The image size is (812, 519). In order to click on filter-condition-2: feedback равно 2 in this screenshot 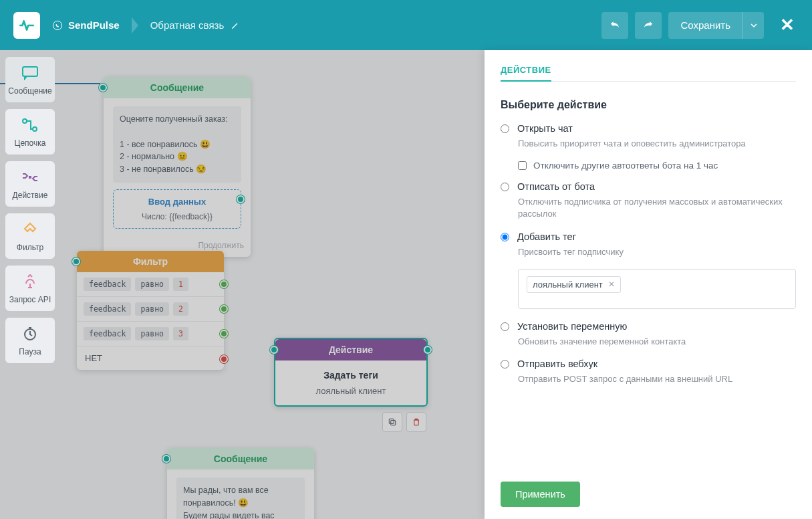, I will do `click(150, 309)`.